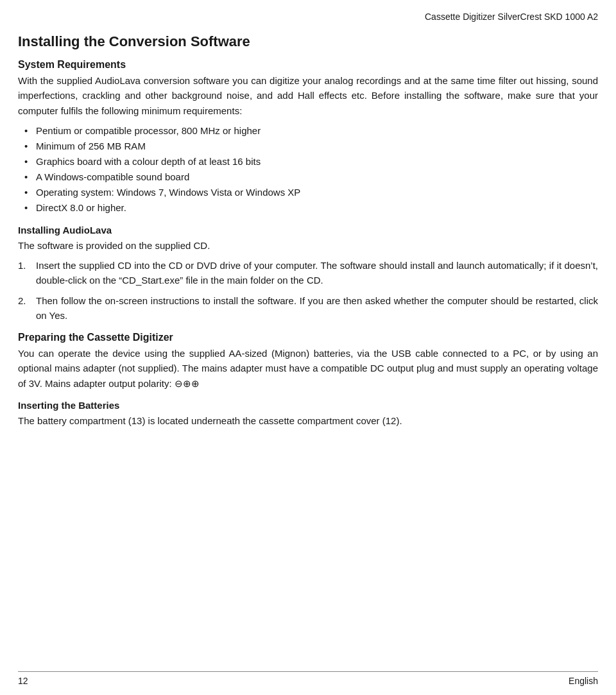 This screenshot has height=695, width=616. Describe the element at coordinates (317, 273) in the screenshot. I see `step-text: Insert the supplied CD into the CD or DV…` at that location.